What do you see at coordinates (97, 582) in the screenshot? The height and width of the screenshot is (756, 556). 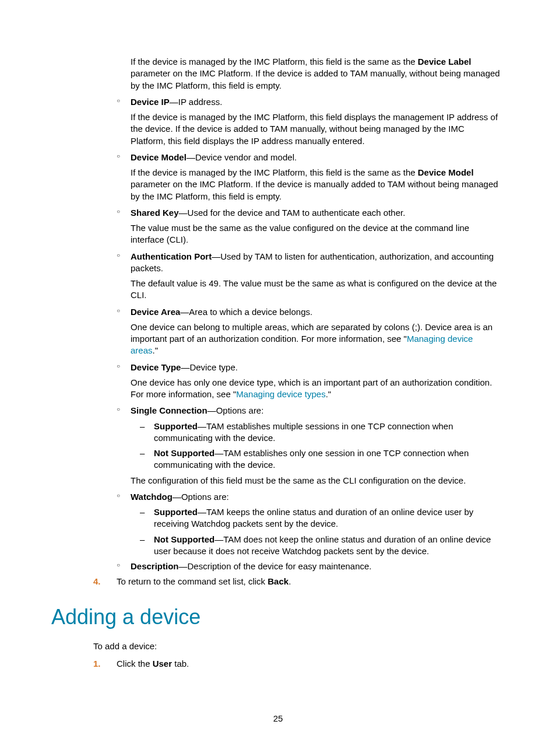 I see `step-number: 4.` at bounding box center [97, 582].